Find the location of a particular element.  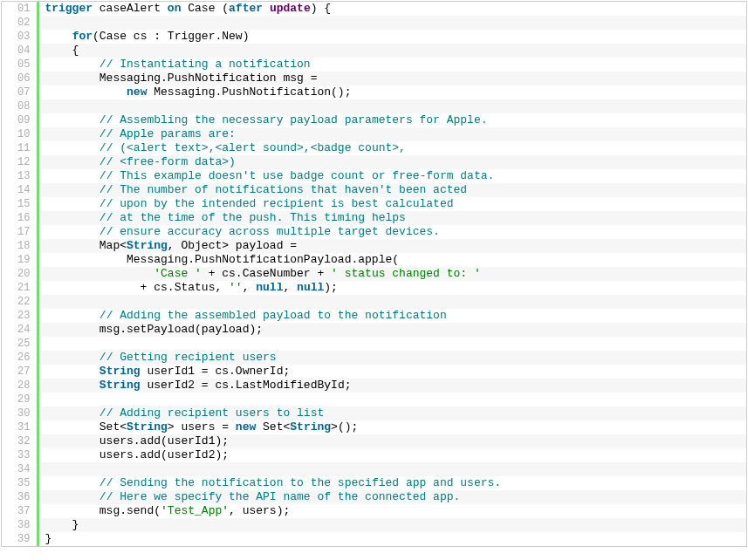

line-number: 34 is located at coordinates (19, 469).